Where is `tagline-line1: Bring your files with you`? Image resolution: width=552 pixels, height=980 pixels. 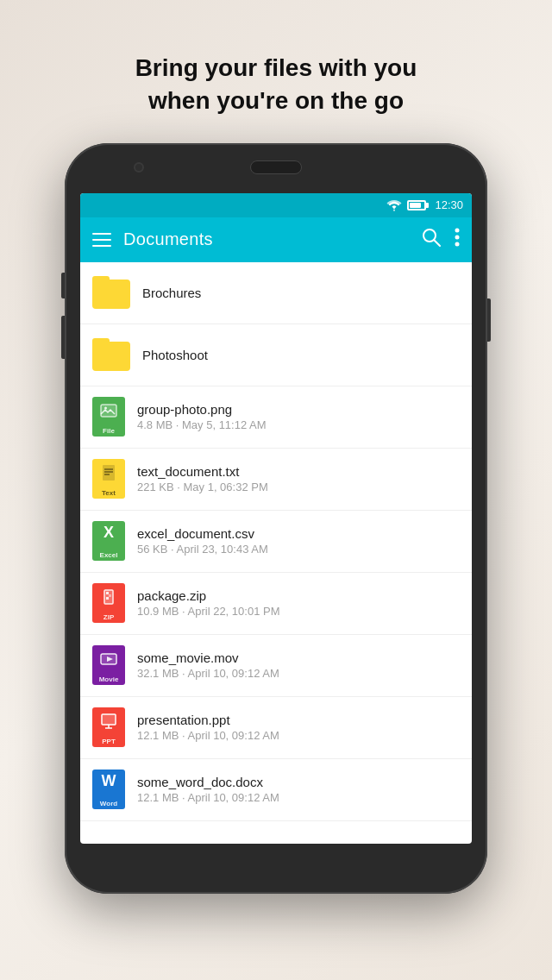
tagline-line1: Bring your files with you is located at coordinates (276, 67).